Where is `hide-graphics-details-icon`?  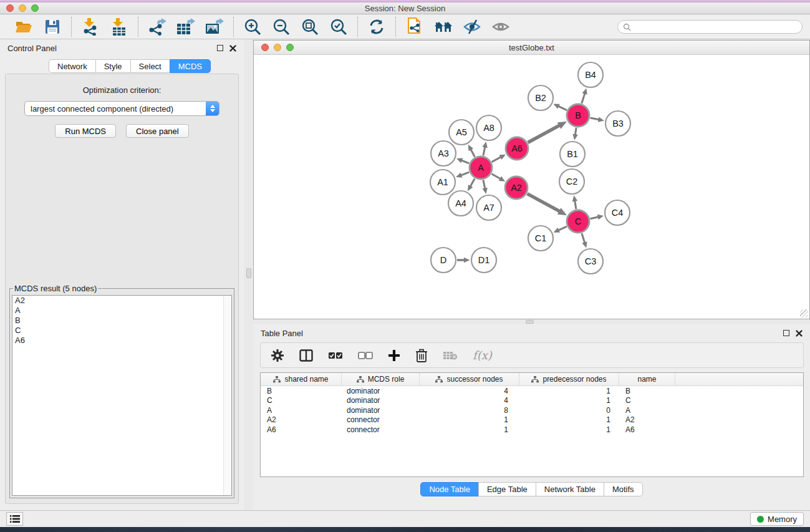 hide-graphics-details-icon is located at coordinates (472, 27).